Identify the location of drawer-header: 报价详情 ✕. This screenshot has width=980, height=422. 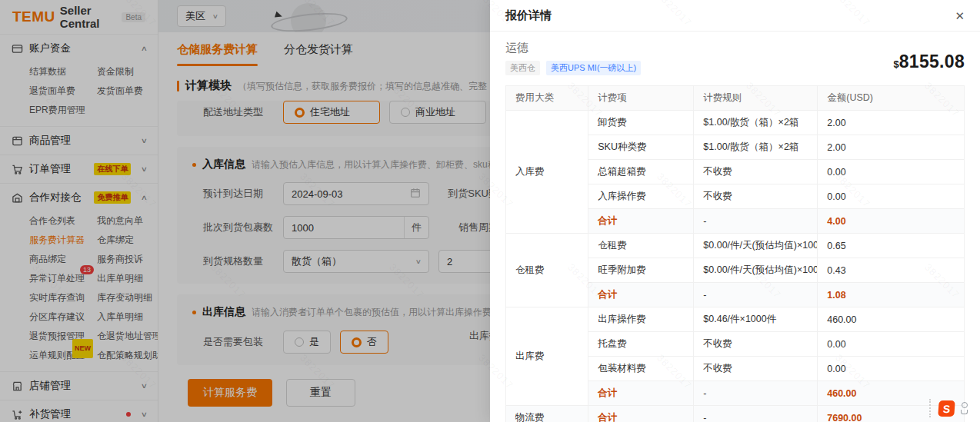
(735, 15).